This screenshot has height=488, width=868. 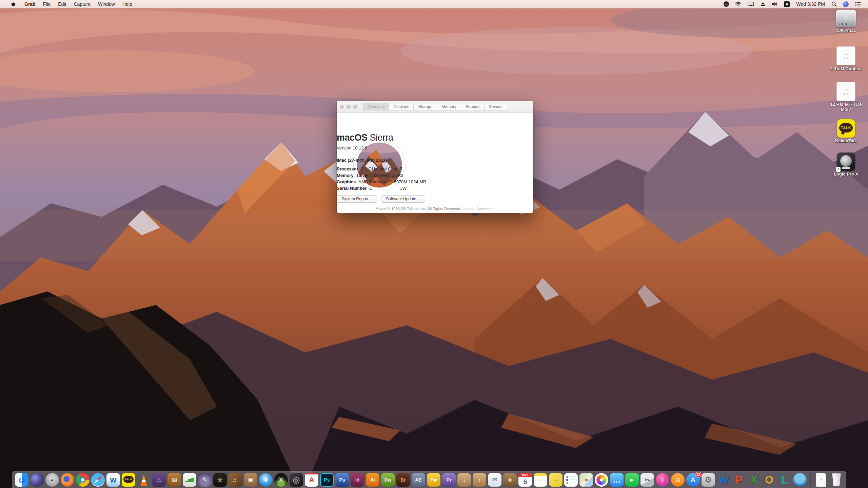 I want to click on zoom-button, so click(x=355, y=107).